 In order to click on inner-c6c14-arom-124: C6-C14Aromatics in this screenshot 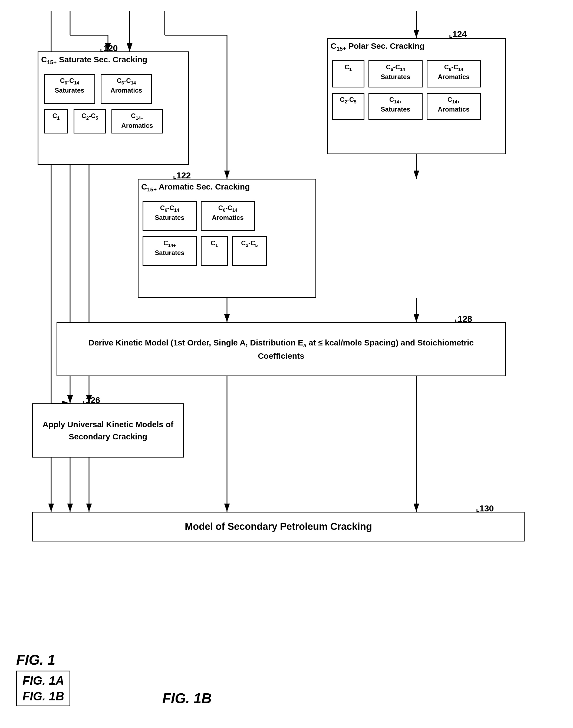, I will do `click(454, 74)`.